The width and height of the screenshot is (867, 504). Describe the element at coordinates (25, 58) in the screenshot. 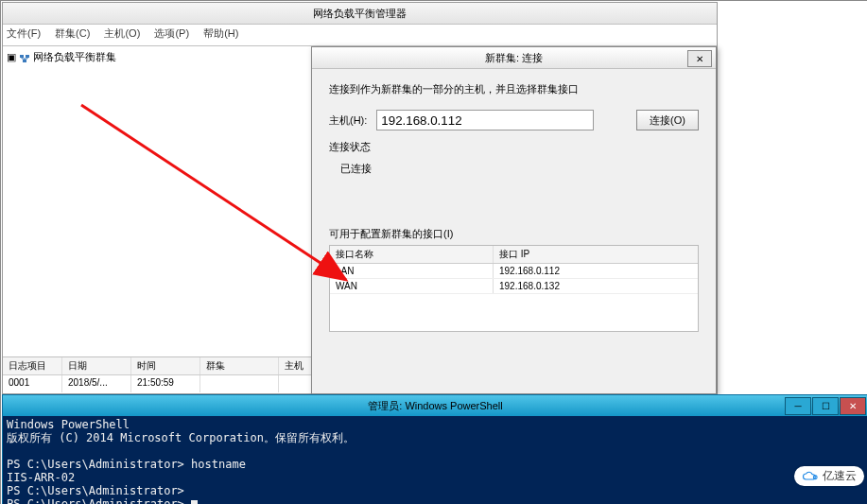

I see `cluster-icon` at that location.